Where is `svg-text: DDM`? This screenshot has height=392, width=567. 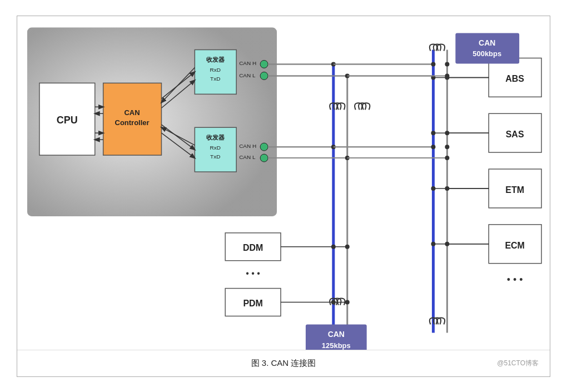 svg-text: DDM is located at coordinates (253, 247).